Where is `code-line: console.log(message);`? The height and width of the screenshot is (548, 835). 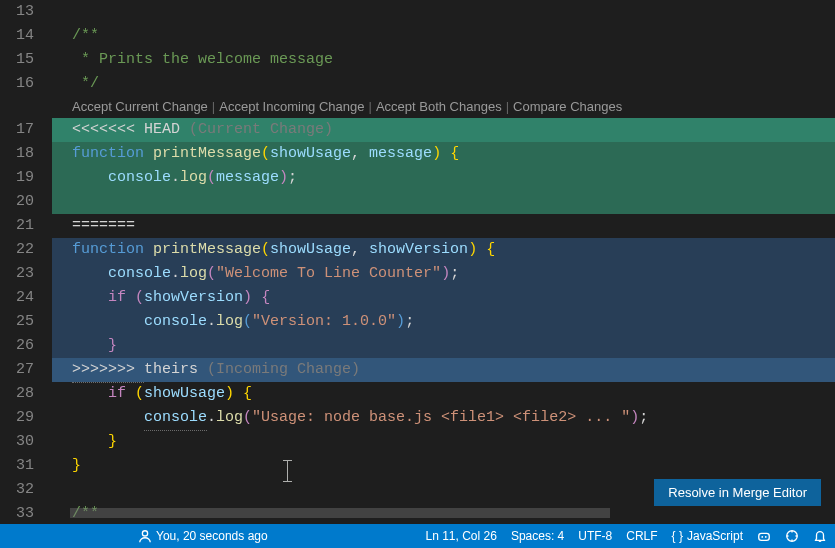
code-line: console.log(message); is located at coordinates (444, 178).